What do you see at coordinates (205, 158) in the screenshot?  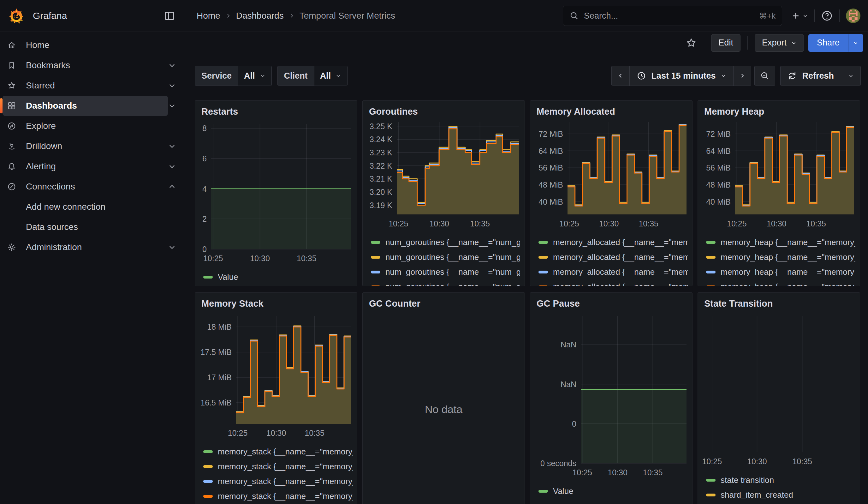 I see `svg-text: 6` at bounding box center [205, 158].